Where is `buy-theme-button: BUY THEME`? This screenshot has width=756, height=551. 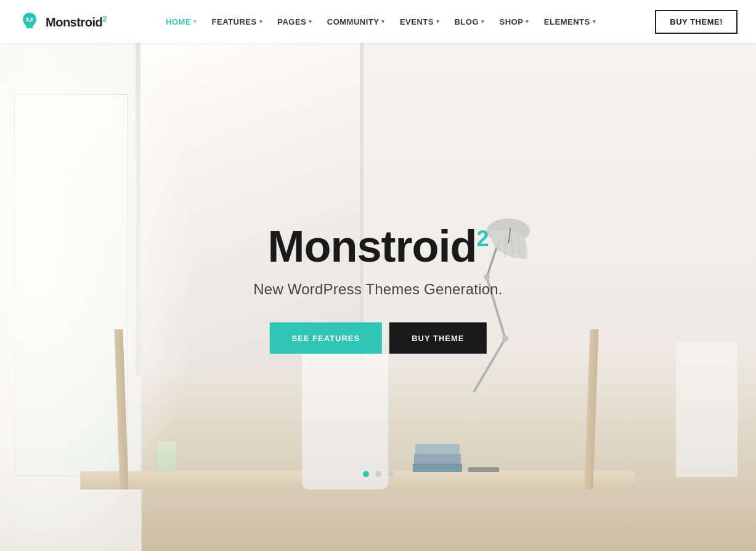
buy-theme-button: BUY THEME is located at coordinates (437, 337).